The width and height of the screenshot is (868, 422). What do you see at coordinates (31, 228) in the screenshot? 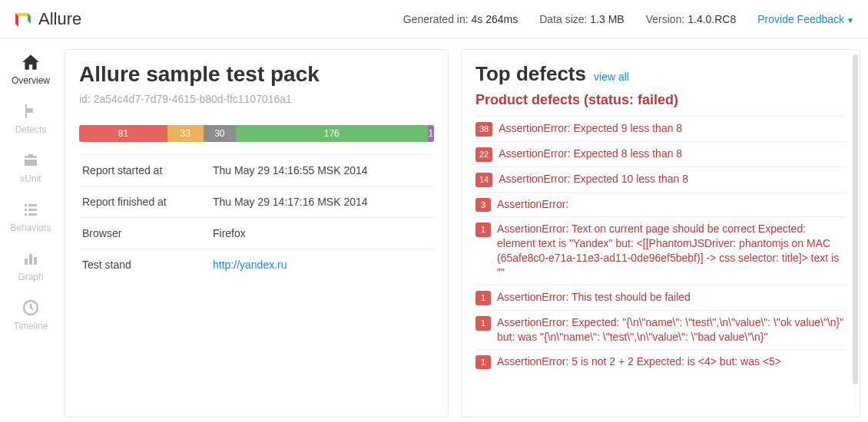
I see `sidebar-item-label: Behaviors` at bounding box center [31, 228].